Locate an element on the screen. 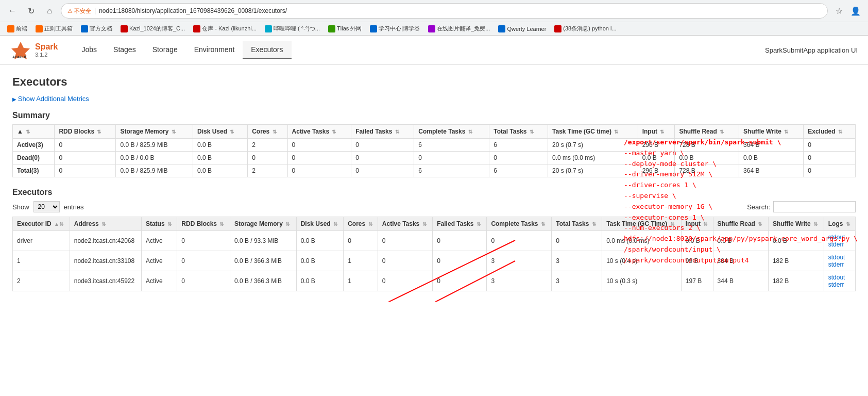 The image size is (868, 396). summary-col-rdd: RDD Blocks ⇅ is located at coordinates (86, 132).